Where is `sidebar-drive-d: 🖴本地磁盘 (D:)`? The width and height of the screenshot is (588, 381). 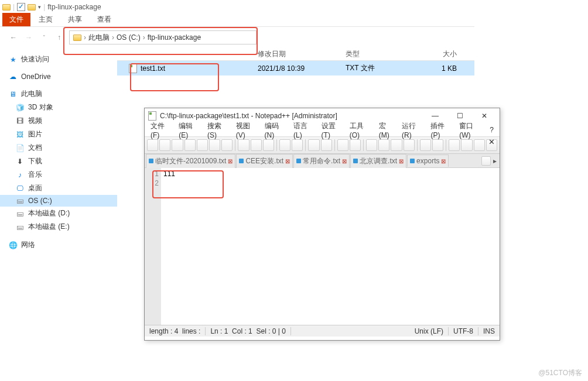 sidebar-drive-d: 🖴本地磁盘 (D:) is located at coordinates (59, 213).